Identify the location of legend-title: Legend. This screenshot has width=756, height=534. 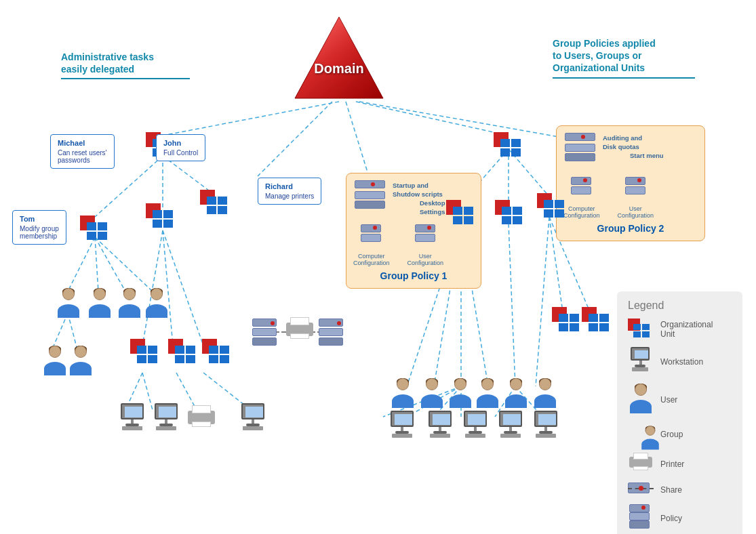
(679, 306).